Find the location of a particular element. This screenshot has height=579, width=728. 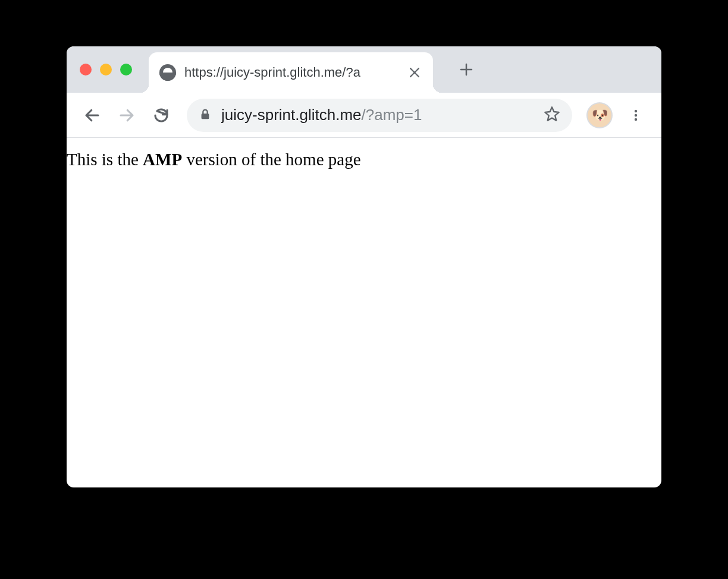

plus-icon is located at coordinates (466, 70).